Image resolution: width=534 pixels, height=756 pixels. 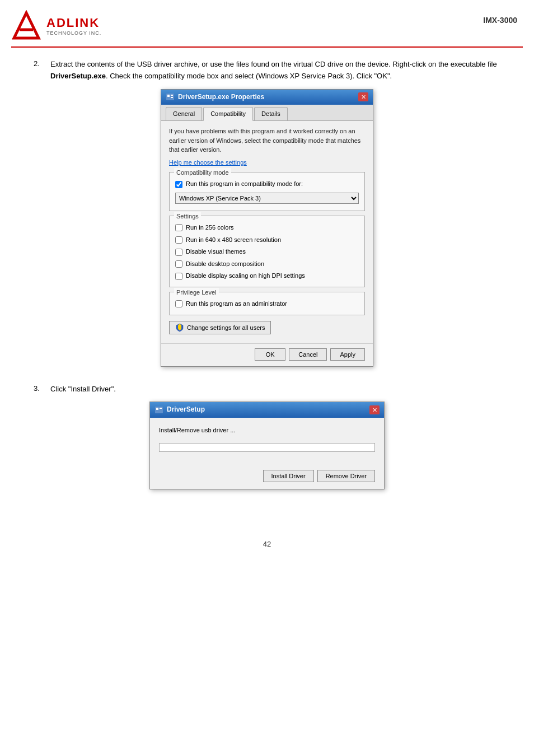 What do you see at coordinates (179, 277) in the screenshot?
I see `cb-dpi-scaling` at bounding box center [179, 277].